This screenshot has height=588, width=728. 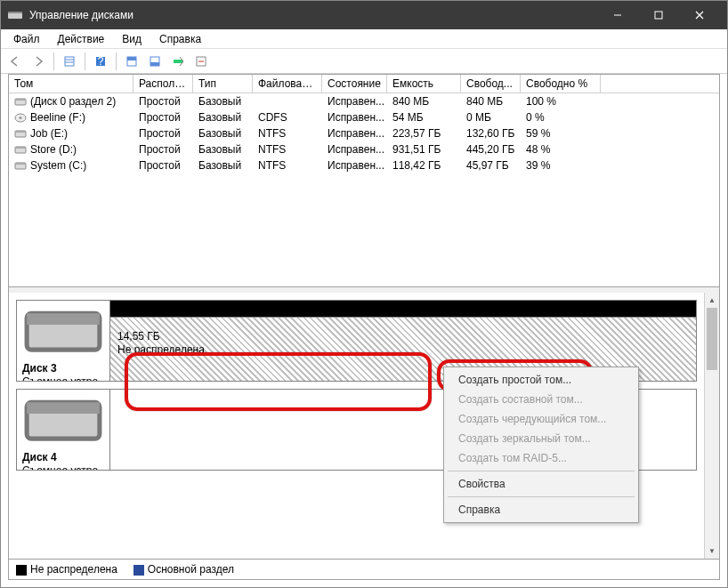 What do you see at coordinates (541, 419) in the screenshot?
I see `cm-create-striped-volume: Создать чередующийся том...` at bounding box center [541, 419].